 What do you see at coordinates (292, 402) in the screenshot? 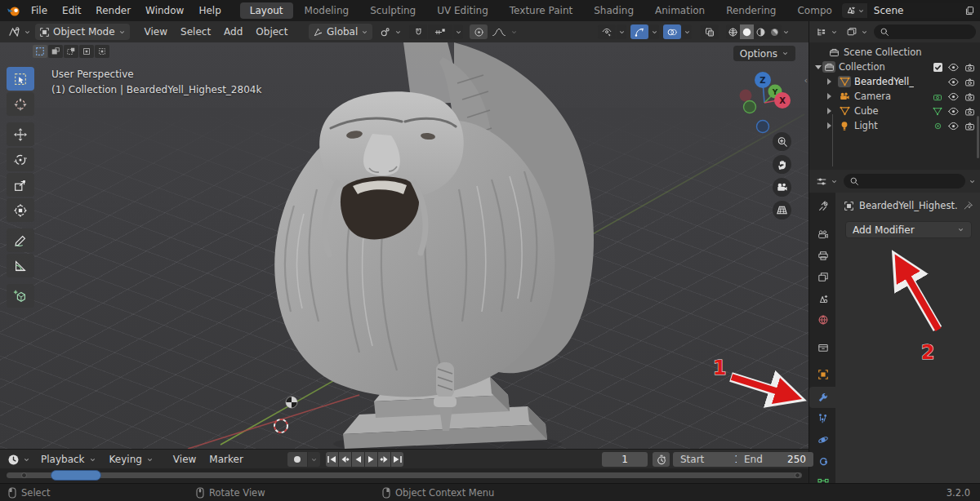
I see `object-origin-gizmo` at bounding box center [292, 402].